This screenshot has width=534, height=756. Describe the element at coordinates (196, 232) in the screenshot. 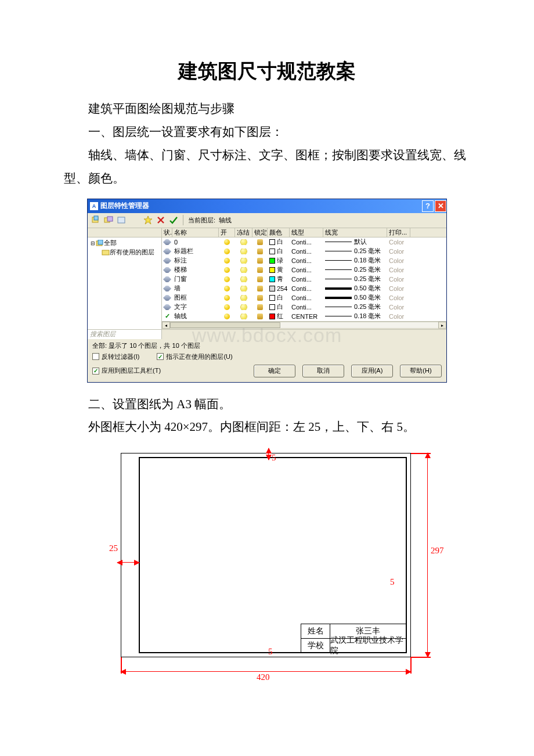

I see `col-name: 名称` at that location.